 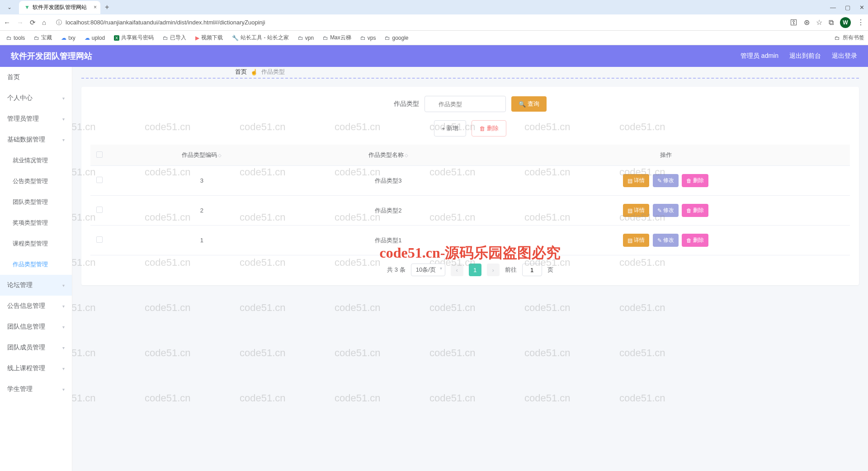 What do you see at coordinates (805, 56) in the screenshot?
I see `logout-front-button: 退出到前台` at bounding box center [805, 56].